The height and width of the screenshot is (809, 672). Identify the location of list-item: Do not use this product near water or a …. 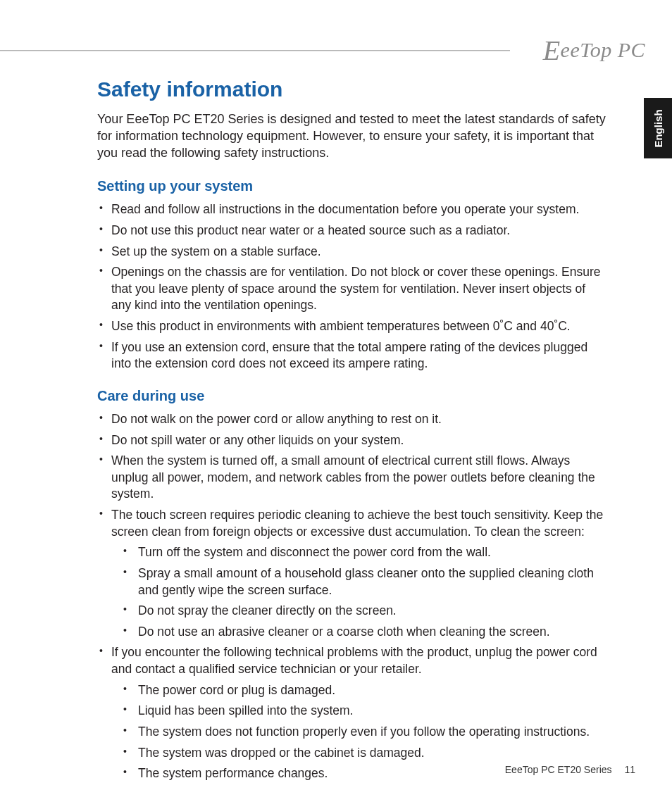
(353, 231).